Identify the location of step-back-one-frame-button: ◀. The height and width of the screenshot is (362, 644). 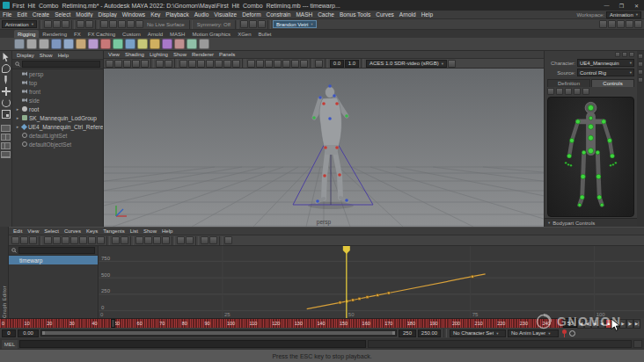
(595, 323).